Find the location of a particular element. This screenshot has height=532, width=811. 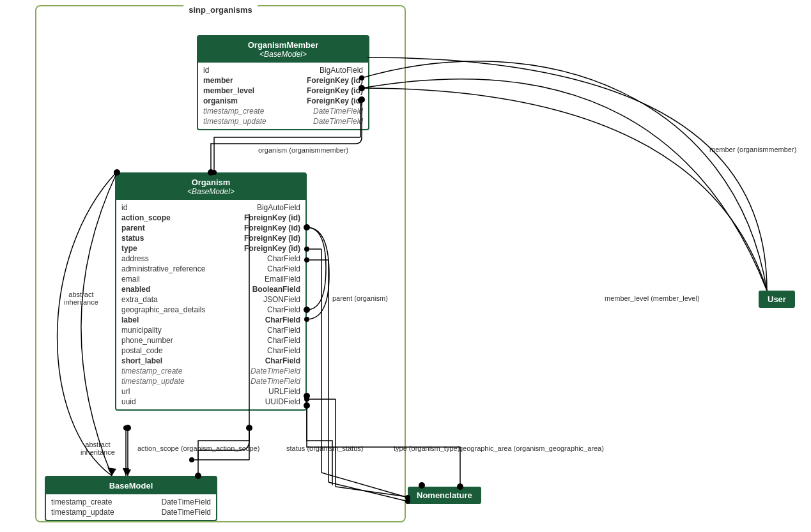

base-model-title: BaseModel is located at coordinates (131, 485).